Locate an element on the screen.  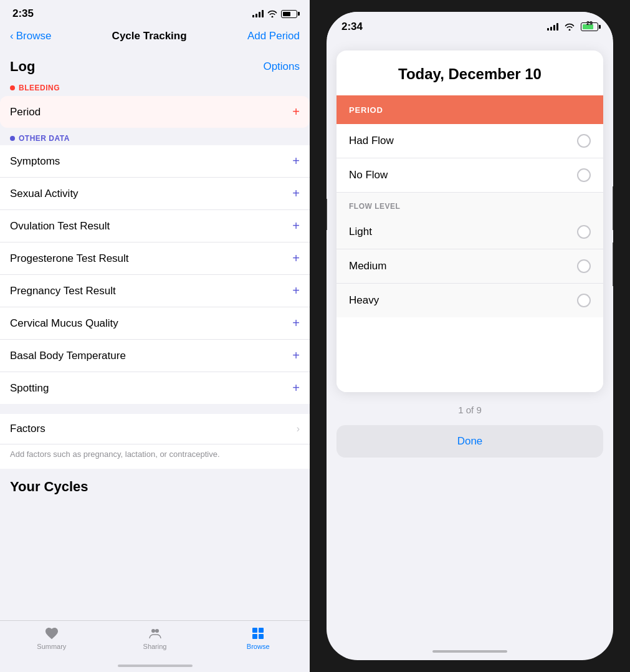
back-label: Browse is located at coordinates (34, 36).